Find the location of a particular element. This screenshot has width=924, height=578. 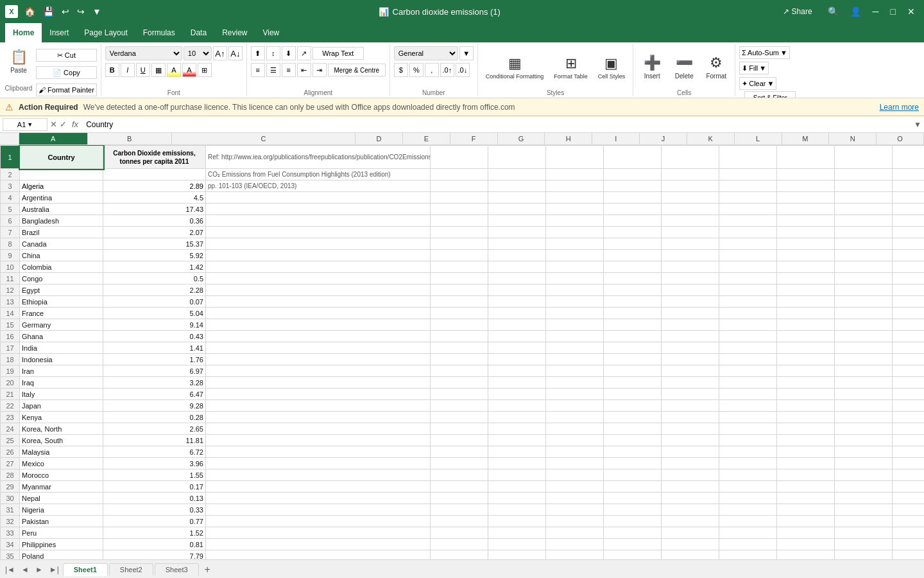

cell-row6-col11 is located at coordinates (864, 221).